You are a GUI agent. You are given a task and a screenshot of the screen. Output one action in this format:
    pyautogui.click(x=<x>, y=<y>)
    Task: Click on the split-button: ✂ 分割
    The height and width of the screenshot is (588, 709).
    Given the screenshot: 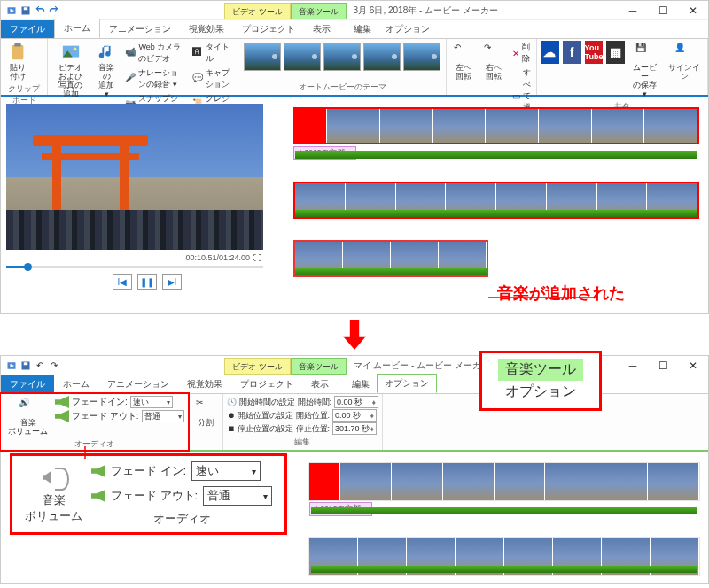 What is the action you would take?
    pyautogui.click(x=206, y=422)
    